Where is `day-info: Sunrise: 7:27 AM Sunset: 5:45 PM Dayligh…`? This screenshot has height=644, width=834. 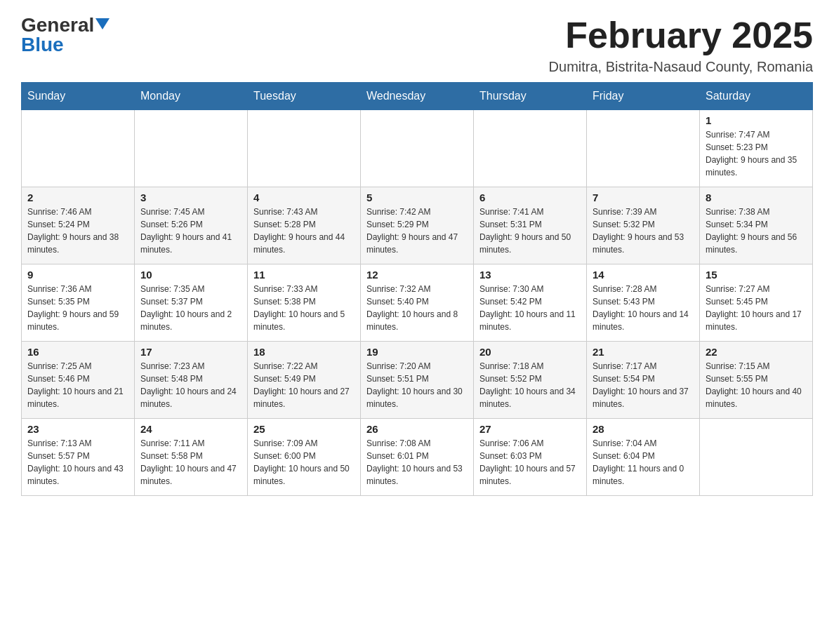 day-info: Sunrise: 7:27 AM Sunset: 5:45 PM Dayligh… is located at coordinates (756, 308).